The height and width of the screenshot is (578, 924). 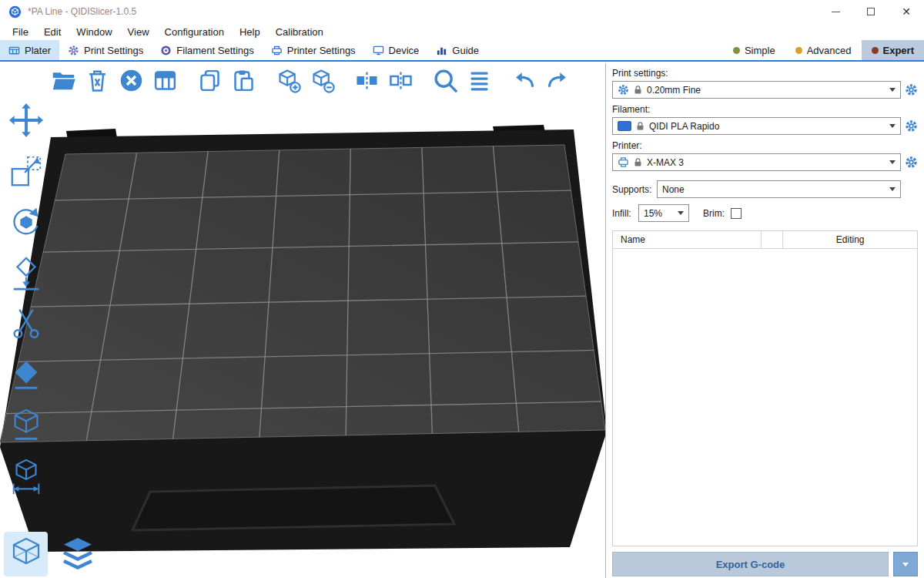 What do you see at coordinates (400, 80) in the screenshot?
I see `split-to-parts-button` at bounding box center [400, 80].